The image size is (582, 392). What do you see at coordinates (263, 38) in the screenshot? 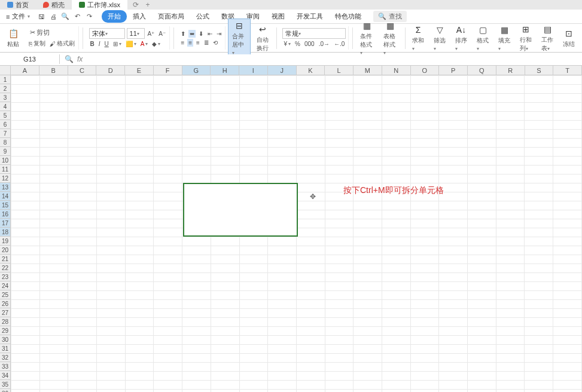
I see `wrap-text-button: ↩ 自动换行` at bounding box center [263, 38].